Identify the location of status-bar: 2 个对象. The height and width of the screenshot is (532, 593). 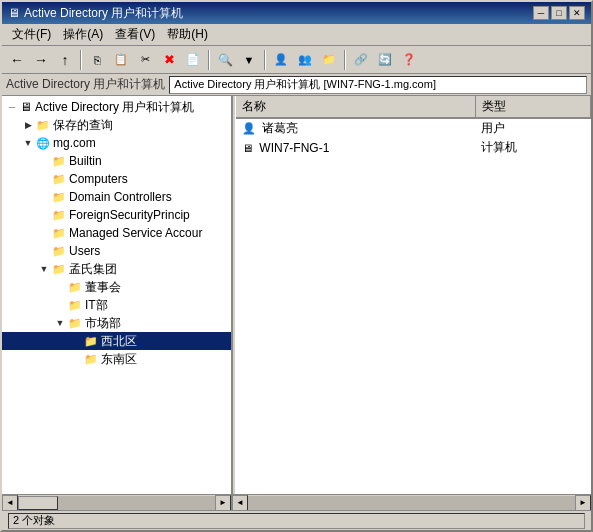
(296, 520).